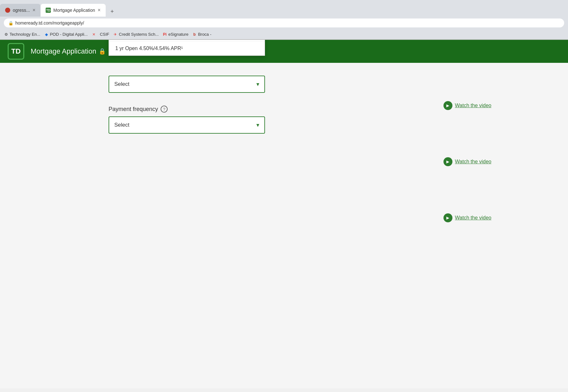  I want to click on address-bar-row: 🔒 homeready.td.com/mortgageapply/, so click(284, 23).